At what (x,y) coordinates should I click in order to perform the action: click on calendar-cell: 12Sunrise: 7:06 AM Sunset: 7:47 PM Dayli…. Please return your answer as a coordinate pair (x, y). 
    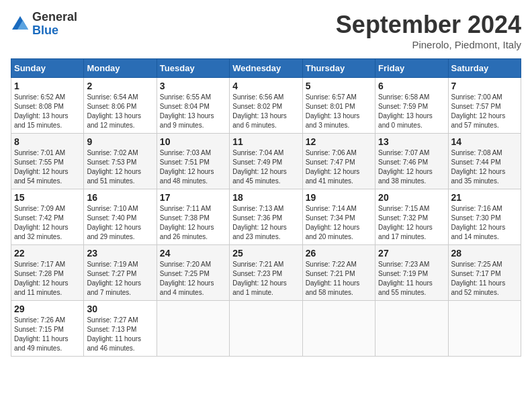
    Looking at the image, I should click on (339, 161).